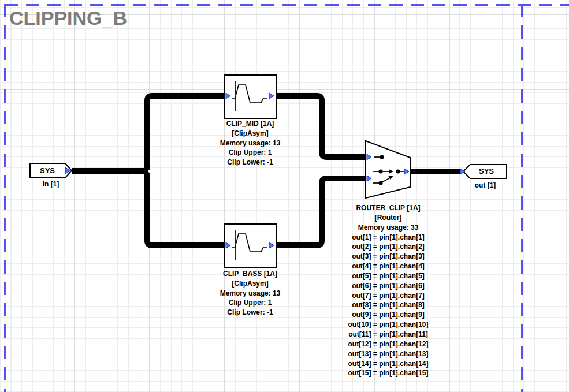  I want to click on page-border-top, so click(287, 5).